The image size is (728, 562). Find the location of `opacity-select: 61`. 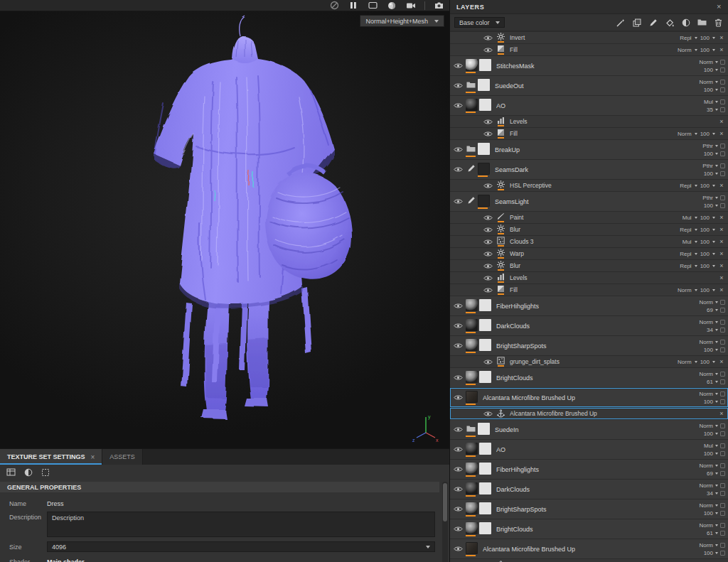

opacity-select: 61 is located at coordinates (716, 382).